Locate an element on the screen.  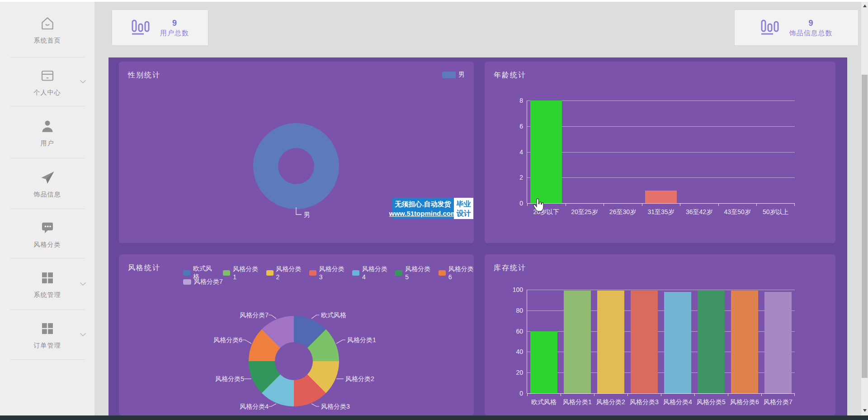
sidebar-divider is located at coordinates (47, 359).